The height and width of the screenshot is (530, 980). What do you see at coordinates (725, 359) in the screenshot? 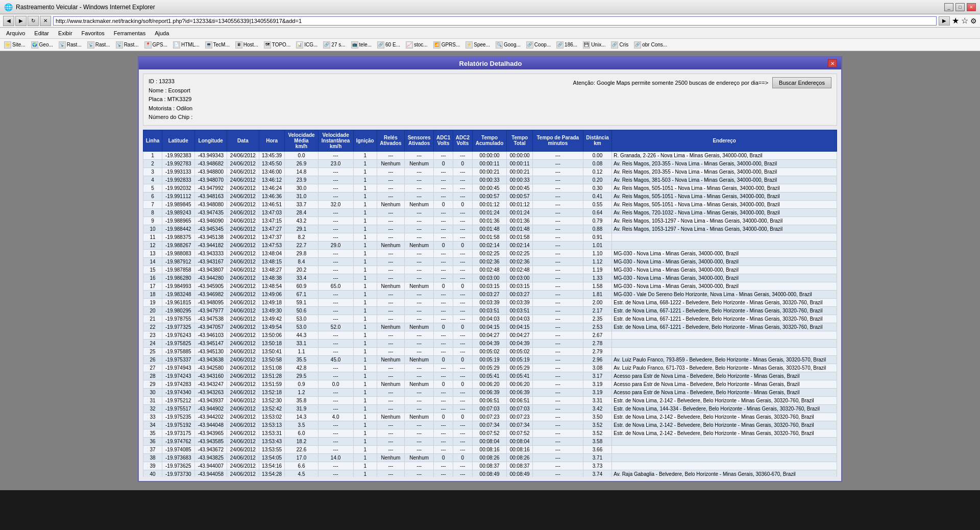
I see `table-cell: Av. Luiz Paulo Franco, 793-859 - Belvede…` at bounding box center [725, 359].